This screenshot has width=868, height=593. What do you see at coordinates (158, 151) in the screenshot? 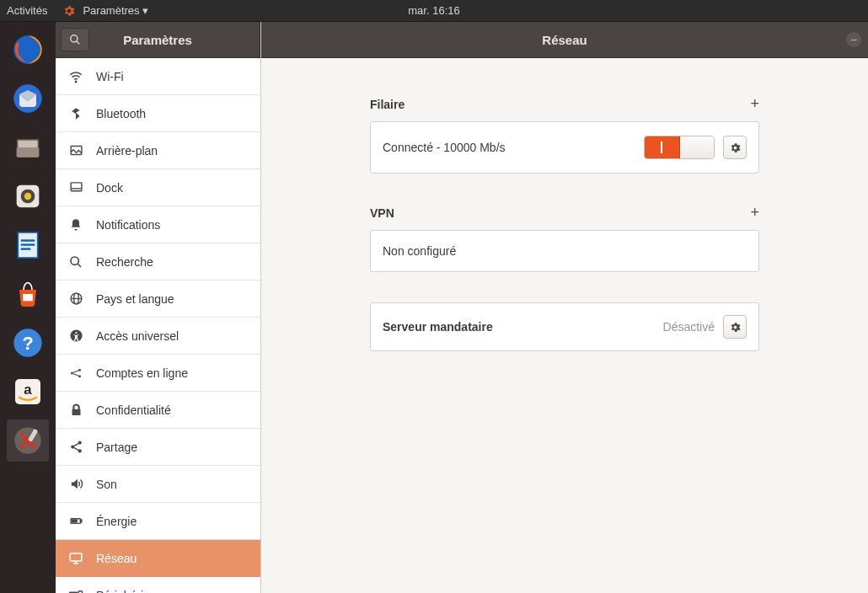
I see `sidebar-item-background: Arrière-plan` at bounding box center [158, 151].